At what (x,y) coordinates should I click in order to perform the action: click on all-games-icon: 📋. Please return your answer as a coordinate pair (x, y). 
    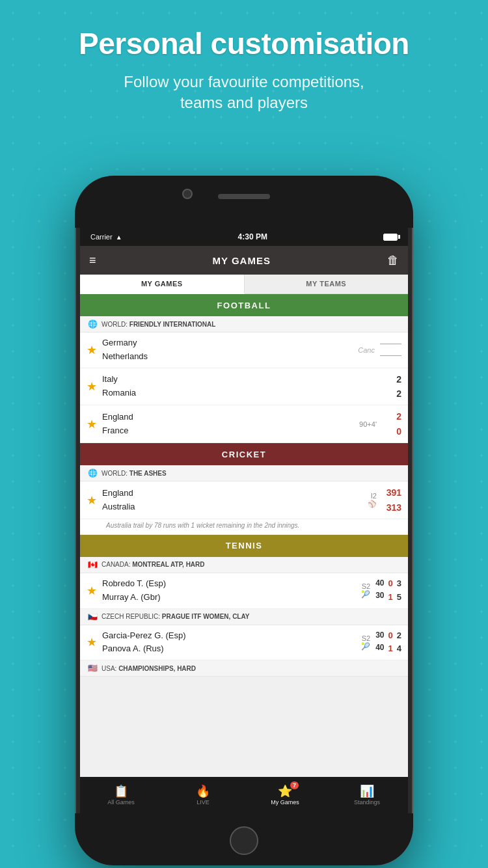
    Looking at the image, I should click on (121, 791).